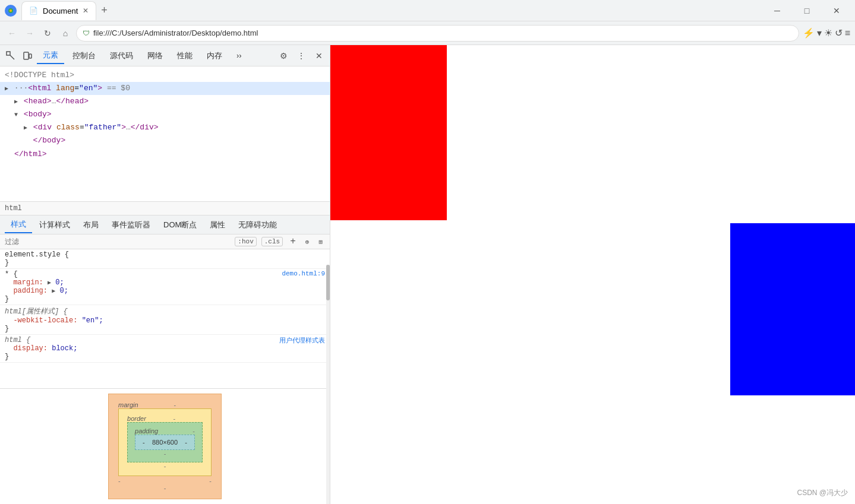 Image resolution: width=855 pixels, height=504 pixels. Describe the element at coordinates (777, 11) in the screenshot. I see `minimize-button: ─` at that location.